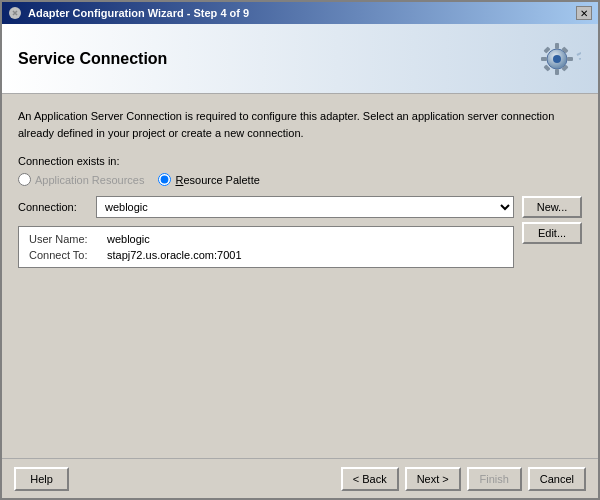 The image size is (600, 500). What do you see at coordinates (266, 239) in the screenshot?
I see `info-row-username: User Name: weblogic` at bounding box center [266, 239].